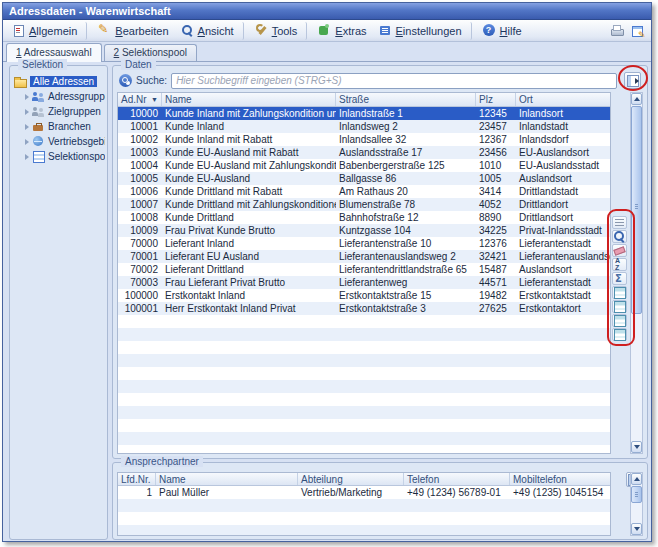 This screenshot has height=547, width=658. I want to click on cell-name: Kunde Drittland, so click(249, 218).